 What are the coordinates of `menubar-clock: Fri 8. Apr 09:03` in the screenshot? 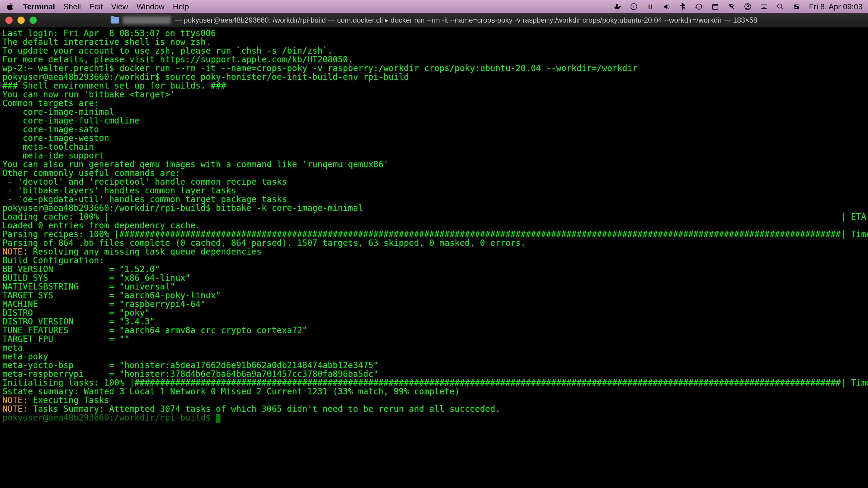 It's located at (836, 7).